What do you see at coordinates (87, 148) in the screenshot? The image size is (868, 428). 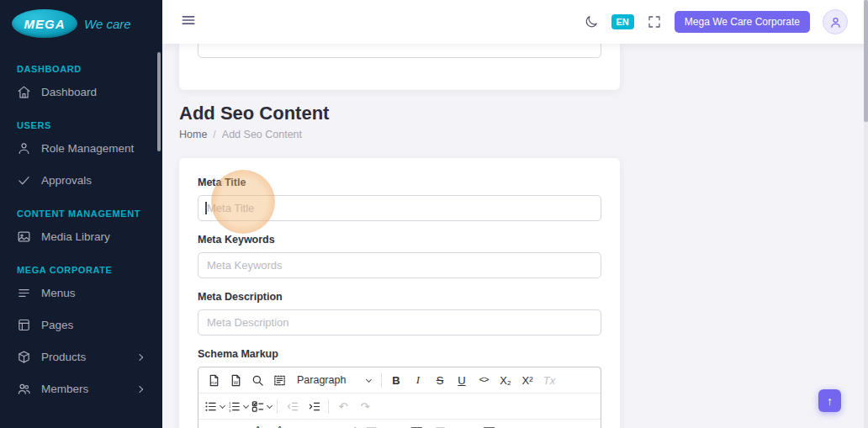 I see `sidebar-item-label: Role Management` at bounding box center [87, 148].